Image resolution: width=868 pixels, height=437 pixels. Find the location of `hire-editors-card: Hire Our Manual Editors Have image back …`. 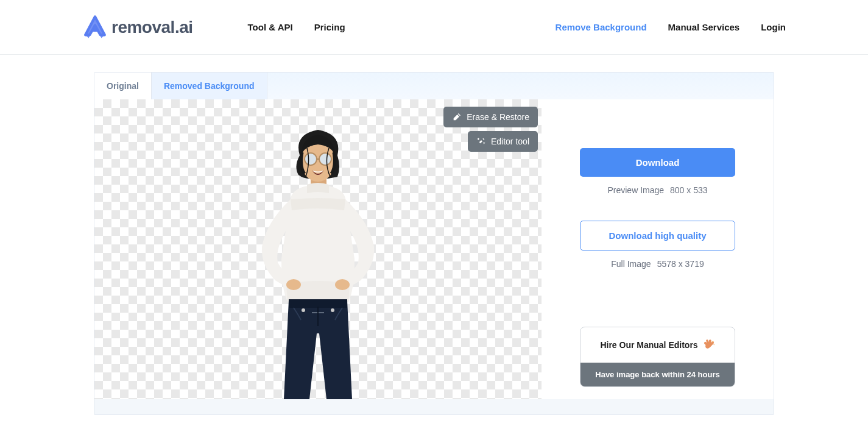

hire-editors-card: Hire Our Manual Editors Have image back … is located at coordinates (658, 357).